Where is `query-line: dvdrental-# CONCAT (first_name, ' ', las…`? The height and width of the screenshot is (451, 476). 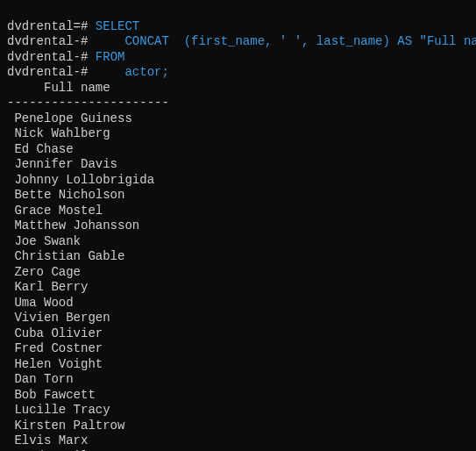
query-line: dvdrental-# CONCAT (first_name, ' ', las… is located at coordinates (238, 42).